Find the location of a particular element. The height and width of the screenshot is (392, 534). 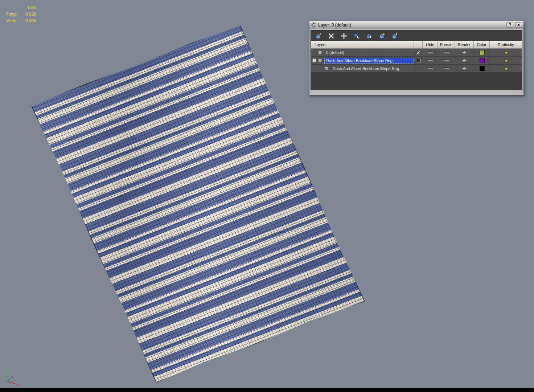

create-new-layer-icon is located at coordinates (319, 36).